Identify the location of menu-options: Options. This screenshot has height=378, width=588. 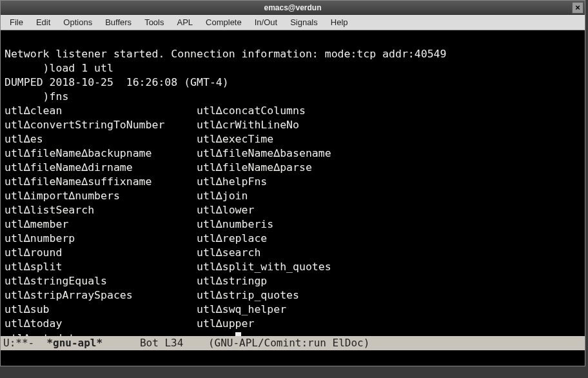
(77, 22).